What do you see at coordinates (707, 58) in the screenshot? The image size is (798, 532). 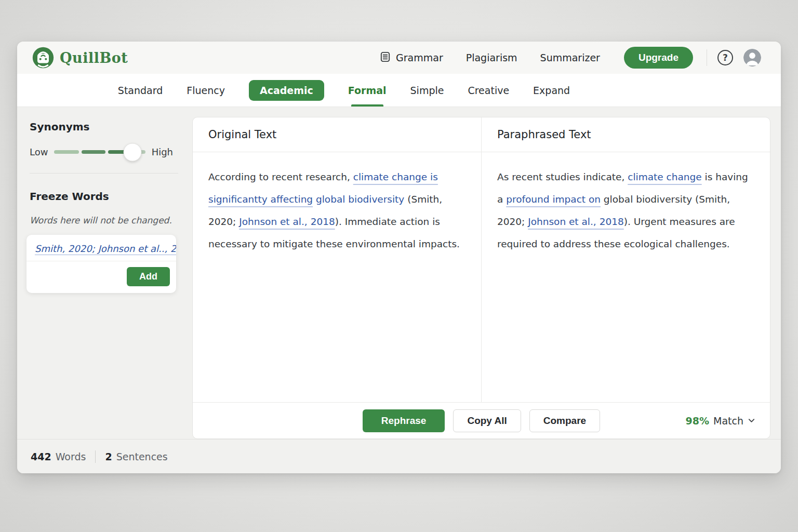 I see `header-divider` at bounding box center [707, 58].